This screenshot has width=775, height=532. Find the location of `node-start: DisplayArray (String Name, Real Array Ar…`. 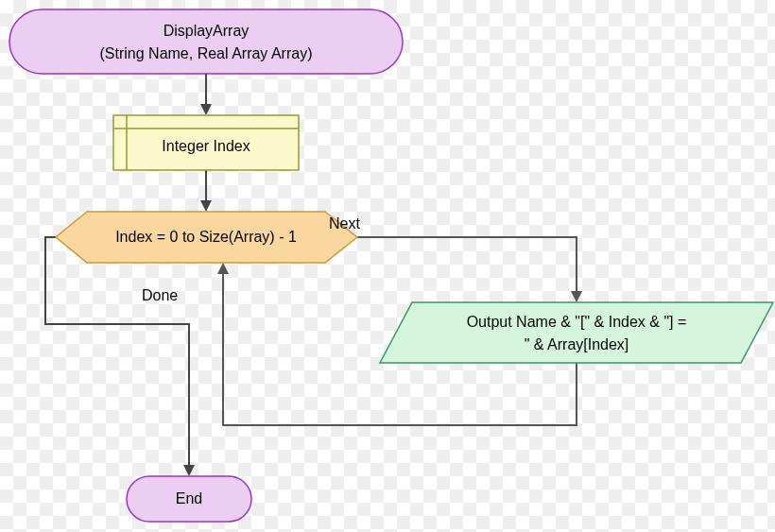

node-start: DisplayArray (String Name, Real Array Ar… is located at coordinates (206, 42).